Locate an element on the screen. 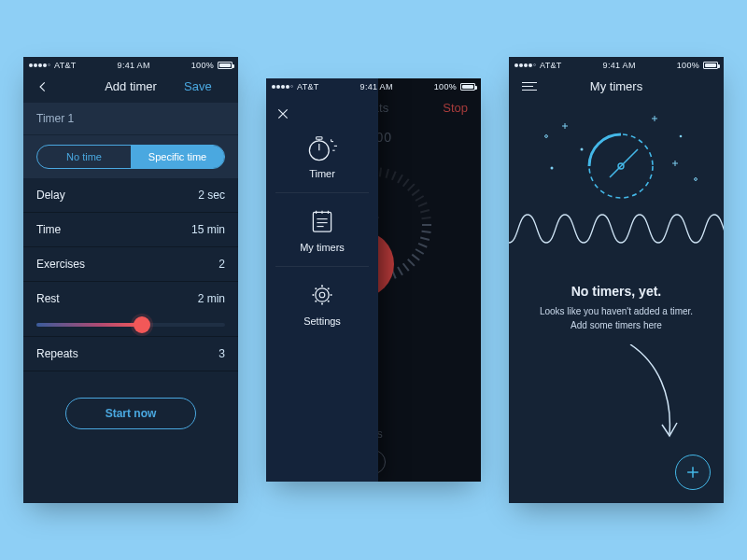  drawer-item-settings: Settings is located at coordinates (322, 303).